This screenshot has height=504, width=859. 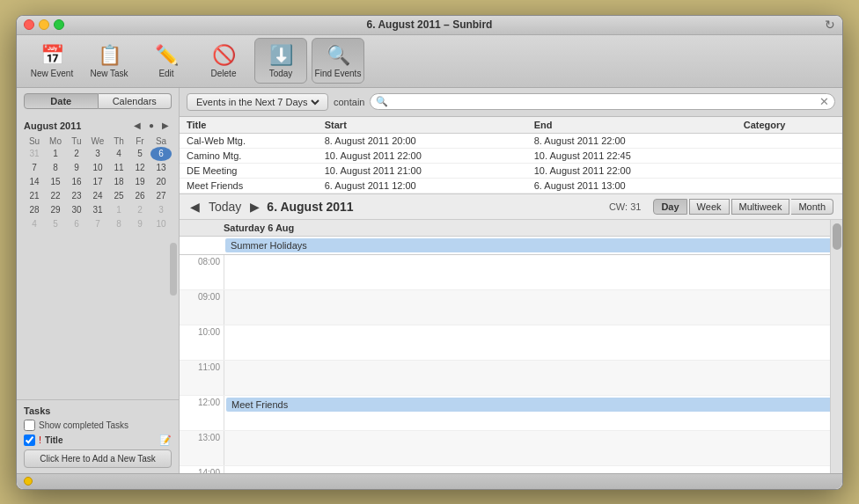 What do you see at coordinates (119, 182) in the screenshot?
I see `calendar-day: 18` at bounding box center [119, 182].